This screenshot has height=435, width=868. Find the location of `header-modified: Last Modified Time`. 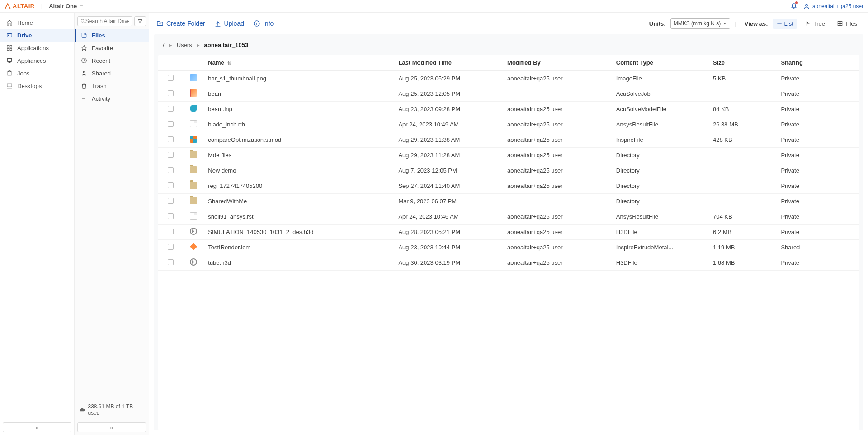

header-modified: Last Modified Time is located at coordinates (449, 63).